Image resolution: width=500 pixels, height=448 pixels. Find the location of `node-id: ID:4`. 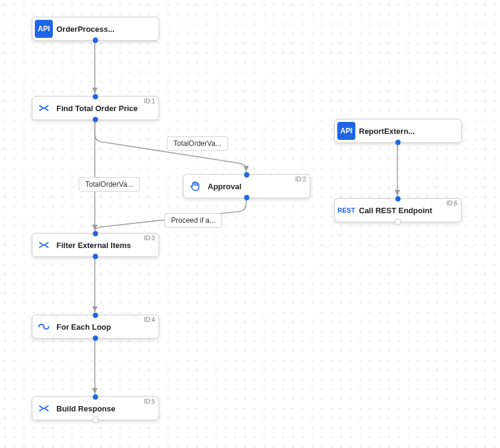

node-id: ID:4 is located at coordinates (149, 319).